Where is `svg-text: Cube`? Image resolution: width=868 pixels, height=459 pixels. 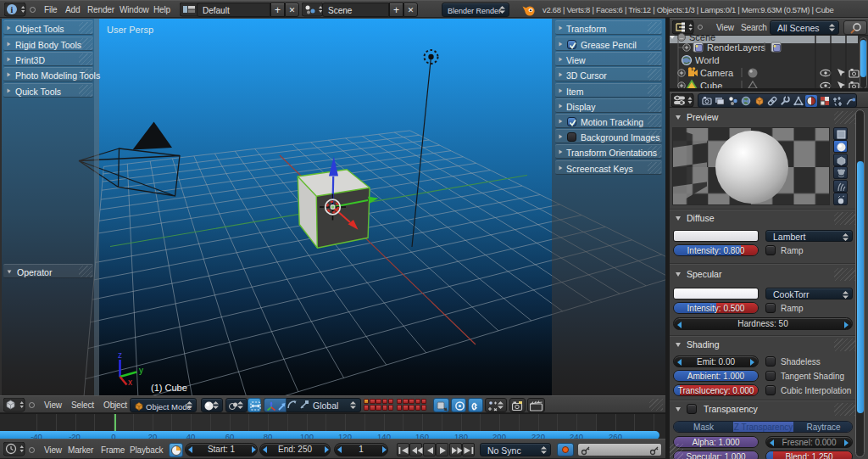
svg-text: Cube is located at coordinates (711, 85).